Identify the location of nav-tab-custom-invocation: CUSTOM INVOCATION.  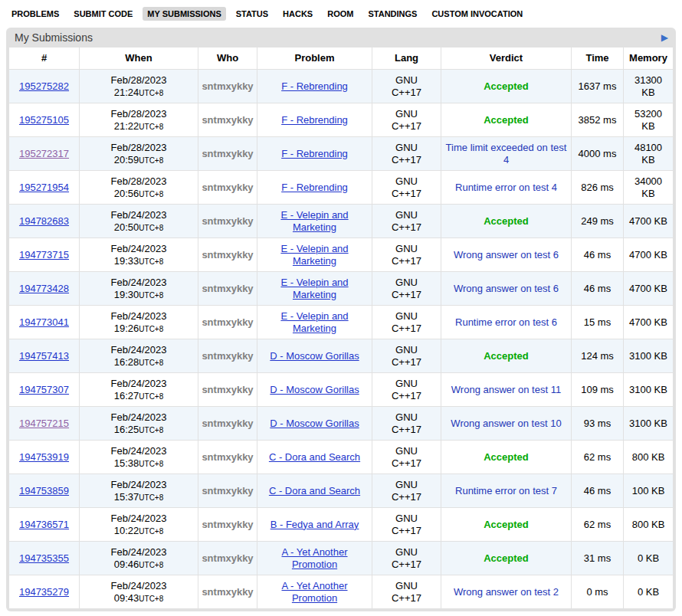
(477, 14).